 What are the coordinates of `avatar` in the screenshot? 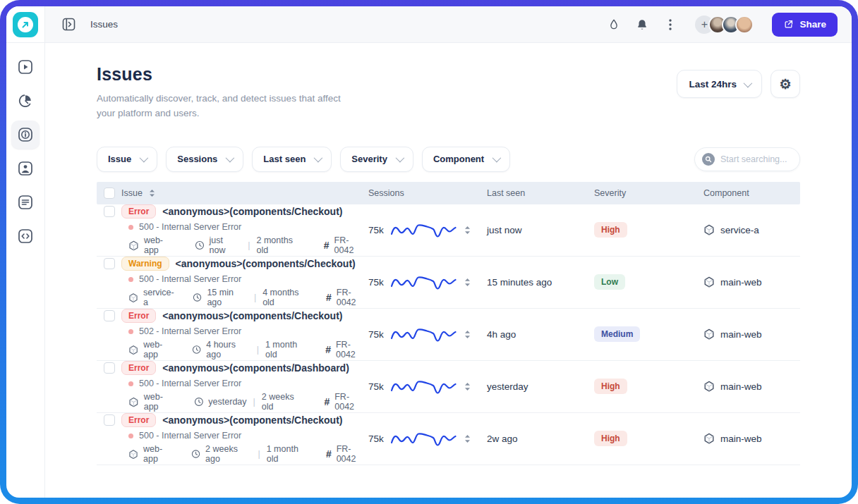 It's located at (744, 25).